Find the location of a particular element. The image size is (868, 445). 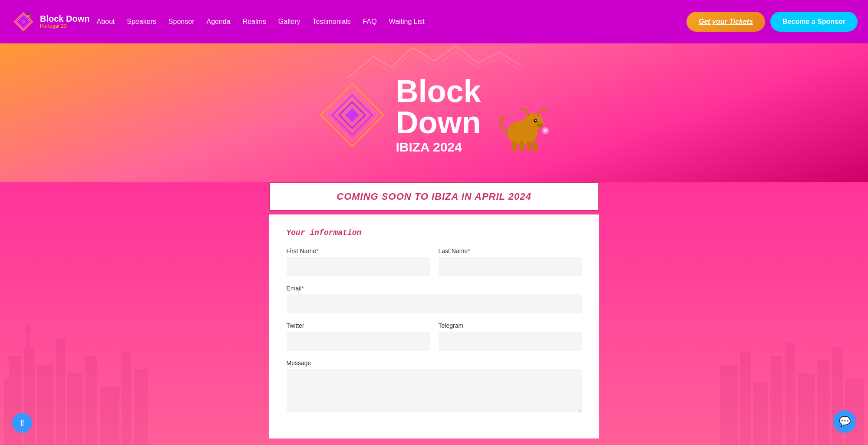

logo-icon: 🦅 is located at coordinates (23, 22).